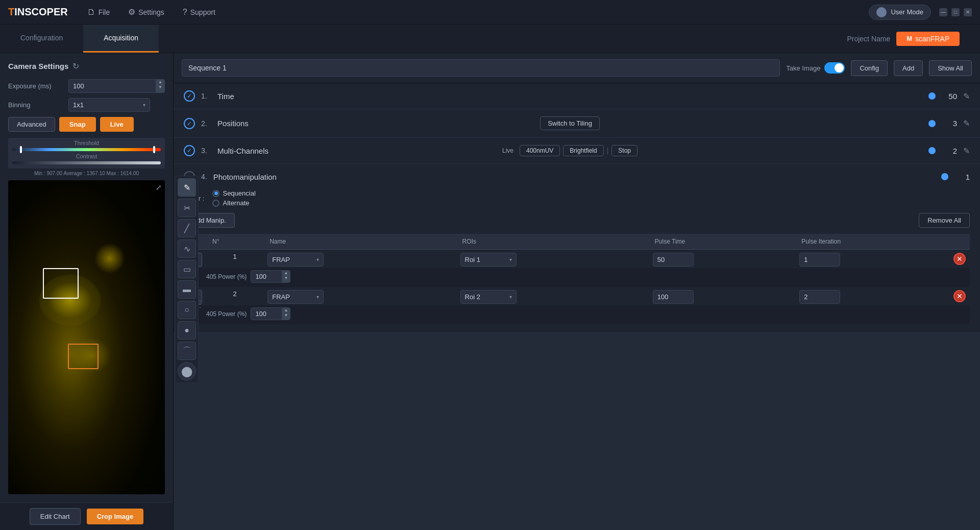 This screenshot has width=980, height=530. What do you see at coordinates (36, 86) in the screenshot?
I see `exposure-label: Exposure (ms)` at bounding box center [36, 86].